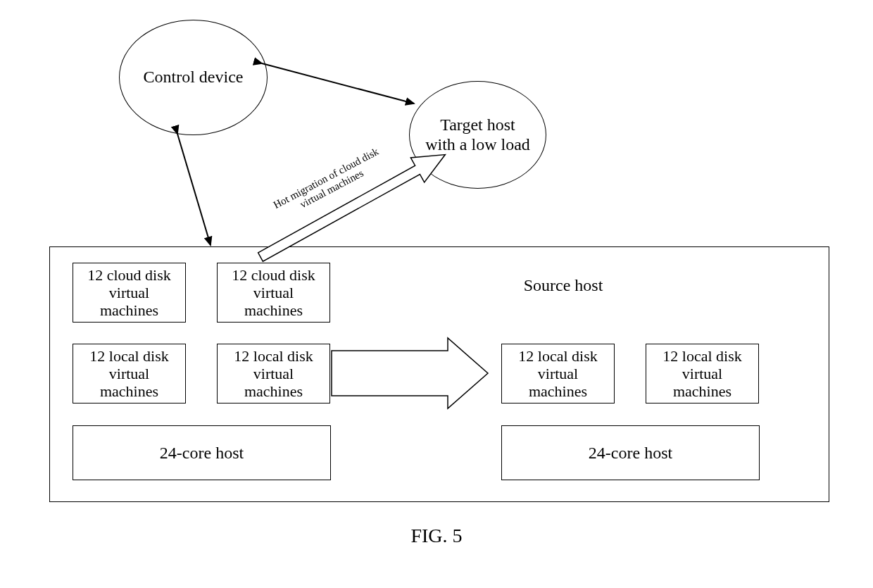 Image resolution: width=873 pixels, height=588 pixels. Describe the element at coordinates (273, 373) in the screenshot. I see `local-vm-box-2: 12 local disk virtual machines` at that location.